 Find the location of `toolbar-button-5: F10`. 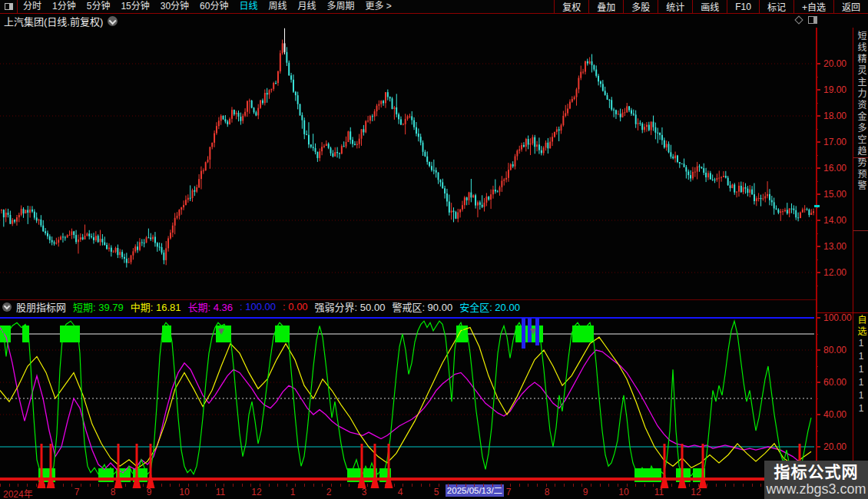

toolbar-button-5: F10 is located at coordinates (743, 6).